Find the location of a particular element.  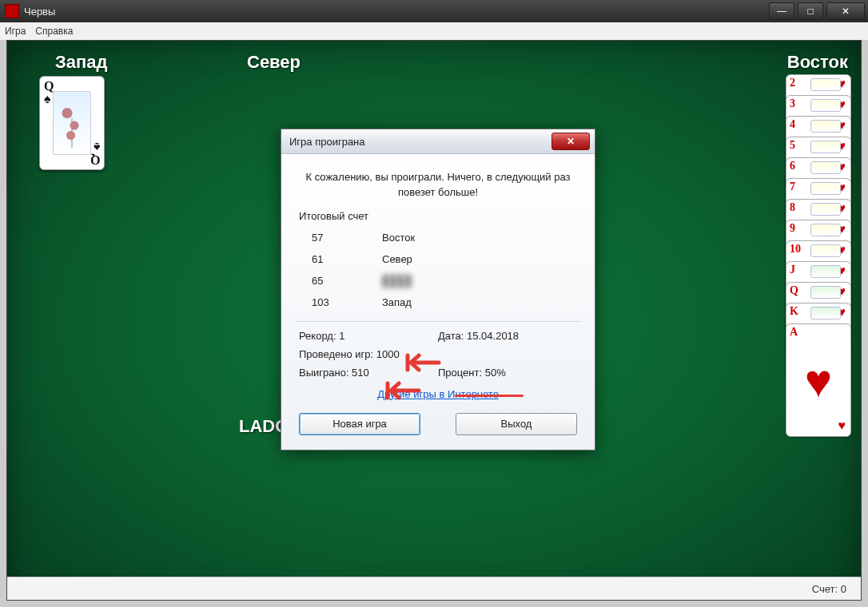

app-icon is located at coordinates (12, 11).